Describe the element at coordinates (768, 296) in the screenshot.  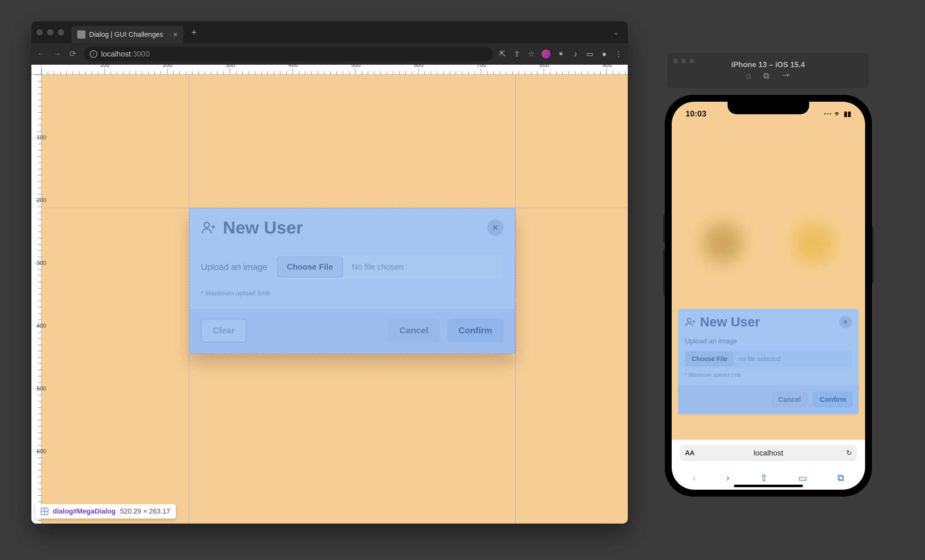
I see `device-screen: 10:03 ⋯ ᯤ ▮▮ New User` at that location.